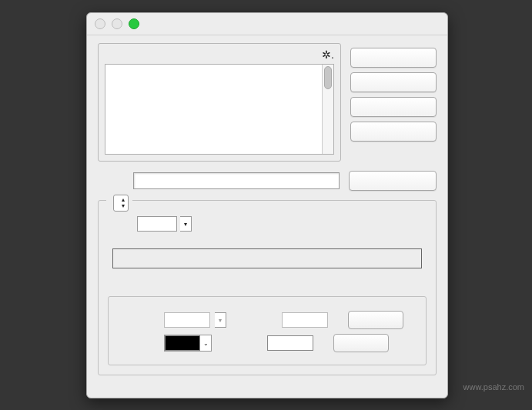 The image size is (532, 410). Describe the element at coordinates (376, 320) in the screenshot. I see `opacity-delete-button` at that location.